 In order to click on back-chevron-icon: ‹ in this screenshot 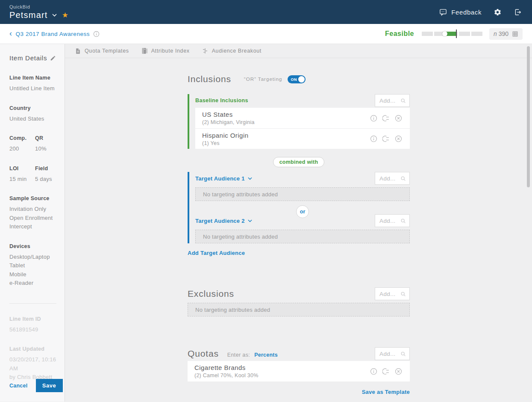, I will do `click(11, 34)`.